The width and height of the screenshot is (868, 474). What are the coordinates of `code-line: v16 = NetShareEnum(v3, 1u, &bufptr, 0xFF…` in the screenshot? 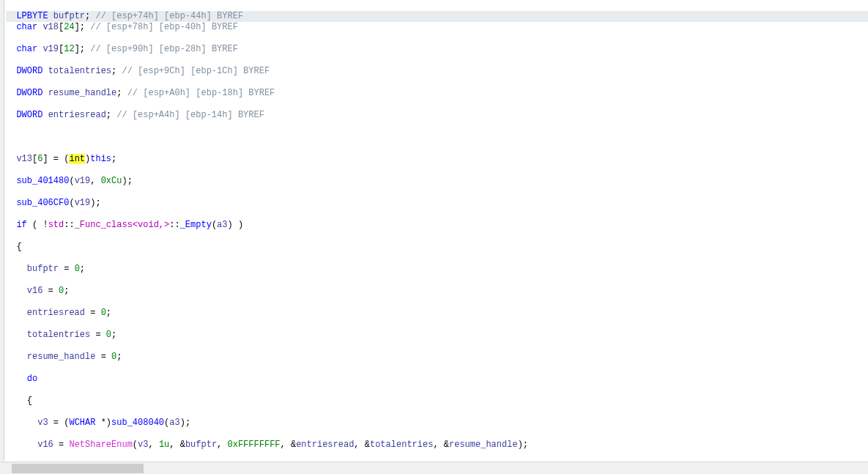 It's located at (437, 445).